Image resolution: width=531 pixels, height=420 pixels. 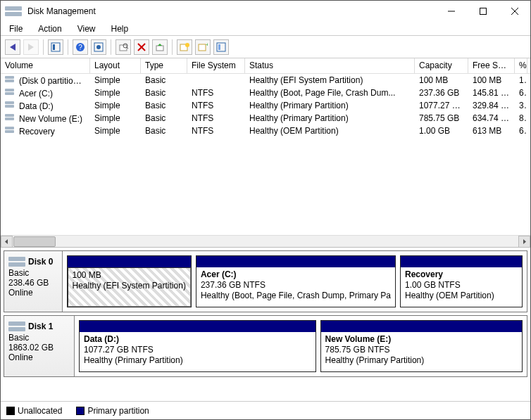 What do you see at coordinates (421, 339) in the screenshot?
I see `partition-name: New Volume (E:)` at bounding box center [421, 339].